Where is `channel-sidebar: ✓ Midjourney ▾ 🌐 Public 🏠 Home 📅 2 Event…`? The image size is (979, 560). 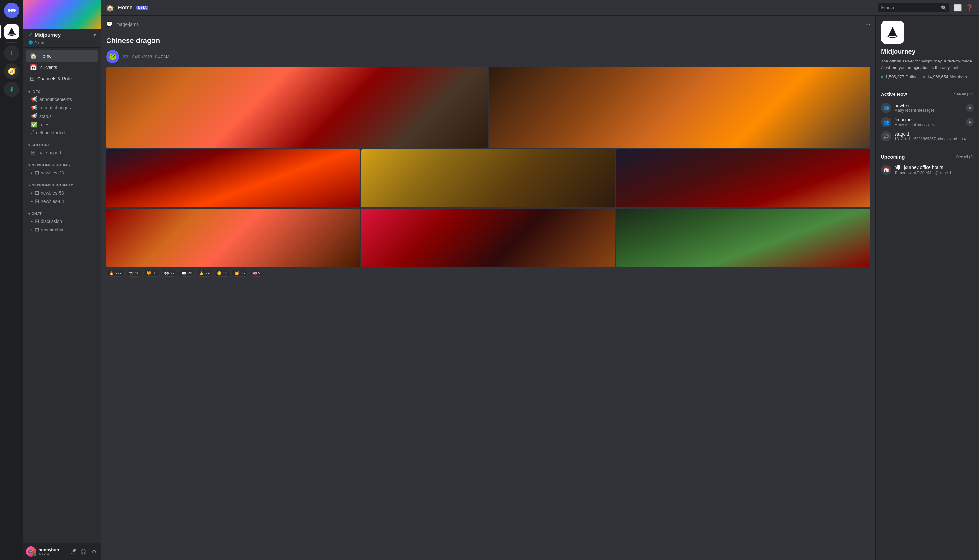 channel-sidebar: ✓ Midjourney ▾ 🌐 Public 🏠 Home 📅 2 Event… is located at coordinates (62, 280).